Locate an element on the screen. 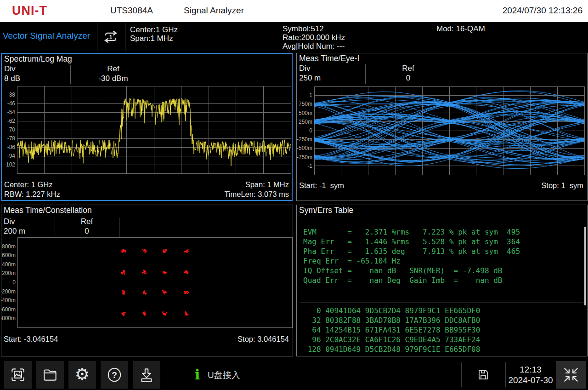  svg-text: -54 is located at coordinates (11, 112).